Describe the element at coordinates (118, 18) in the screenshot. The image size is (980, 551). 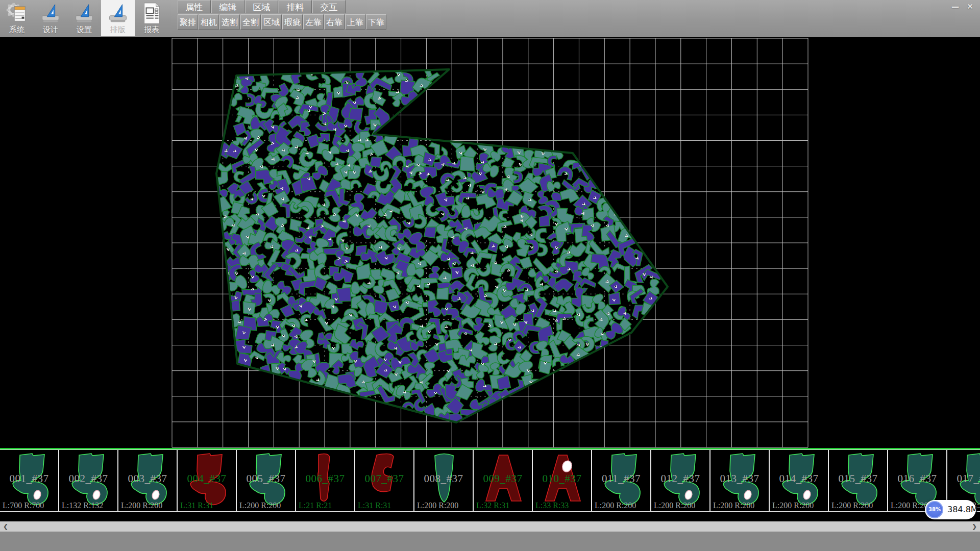
I see `app-tab-3-selected: 排版` at that location.